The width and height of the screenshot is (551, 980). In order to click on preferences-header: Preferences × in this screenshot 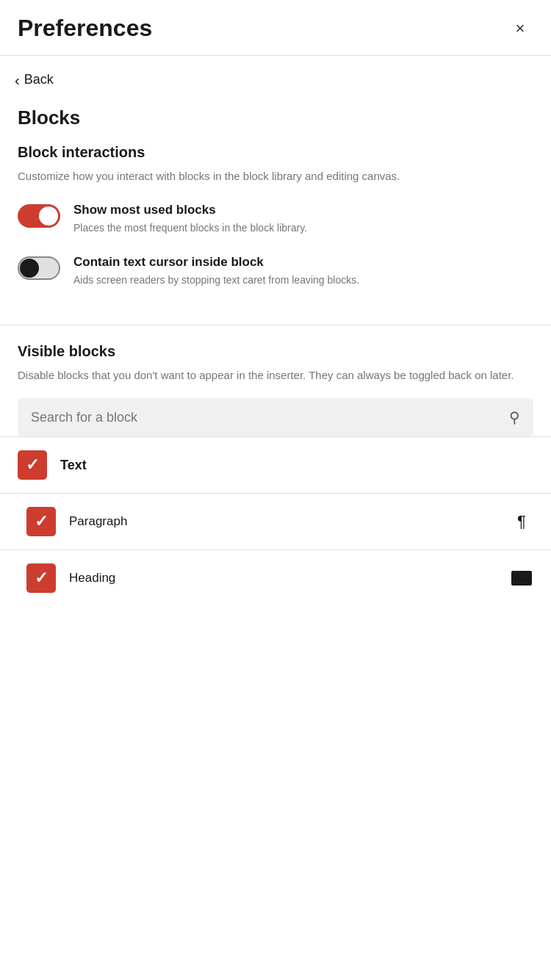, I will do `click(276, 28)`.